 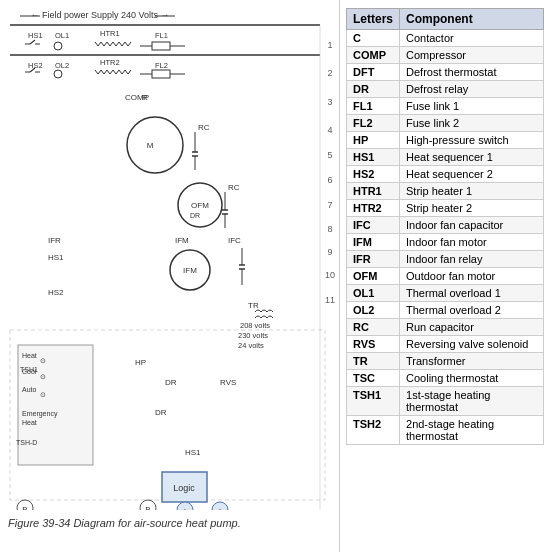 I want to click on legend-desc: Fuse link 1, so click(x=472, y=106).